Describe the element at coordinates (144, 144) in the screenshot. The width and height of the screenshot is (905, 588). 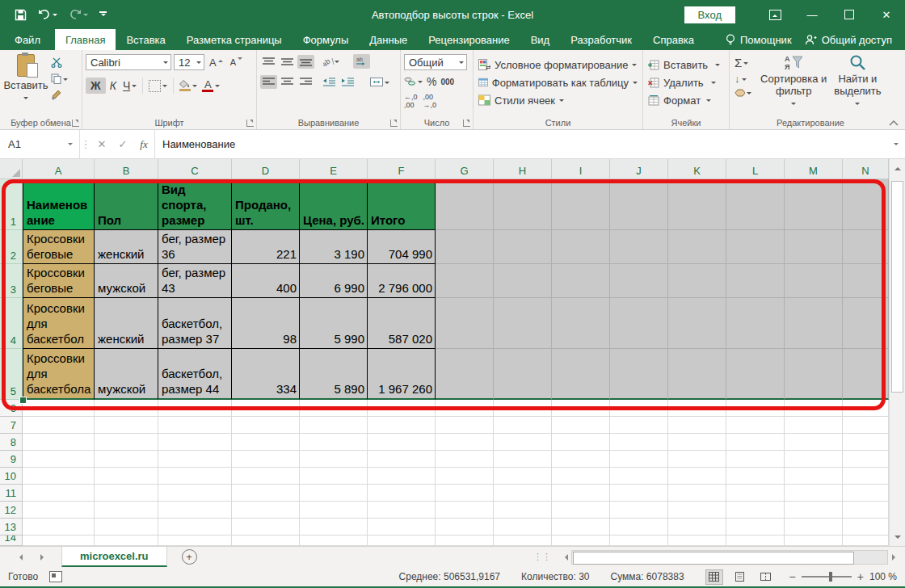
I see `insert-function-button: fx` at that location.